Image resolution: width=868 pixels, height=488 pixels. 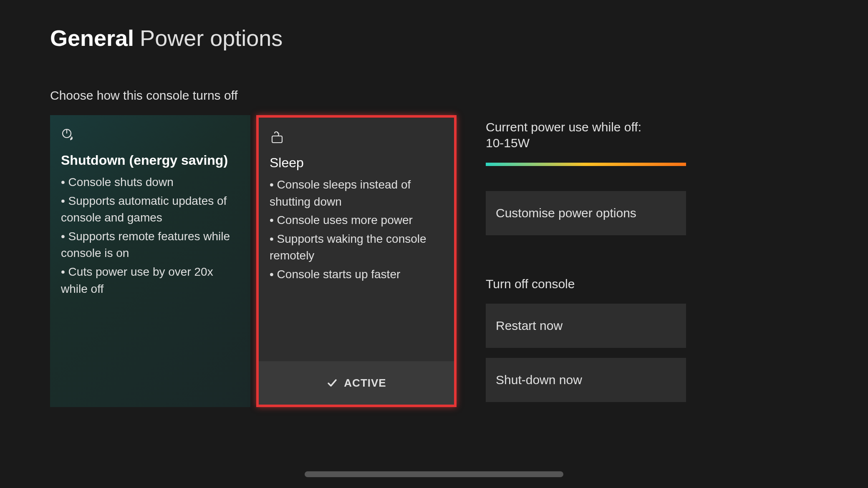 What do you see at coordinates (586, 164) in the screenshot?
I see `power-usage-bar` at bounding box center [586, 164].